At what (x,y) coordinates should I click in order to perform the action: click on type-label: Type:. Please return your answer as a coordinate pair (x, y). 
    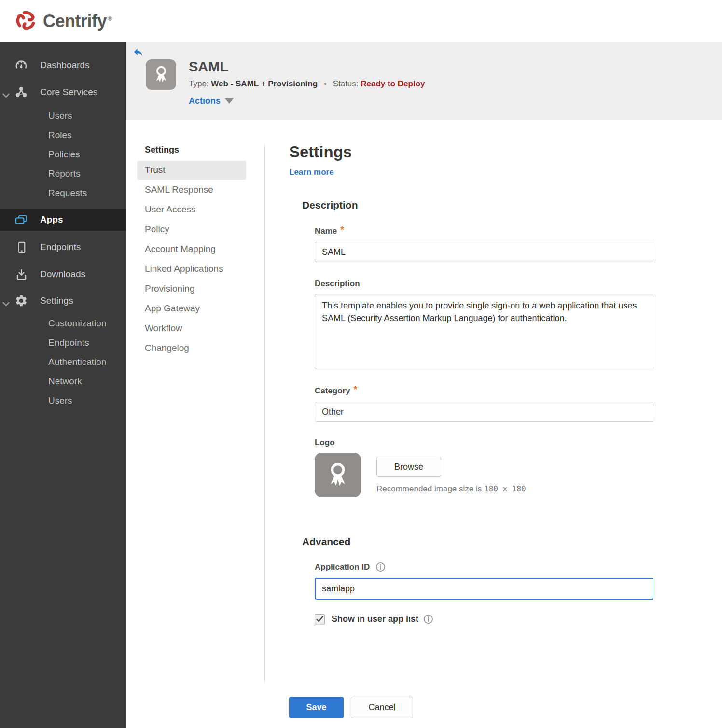
    Looking at the image, I should click on (199, 84).